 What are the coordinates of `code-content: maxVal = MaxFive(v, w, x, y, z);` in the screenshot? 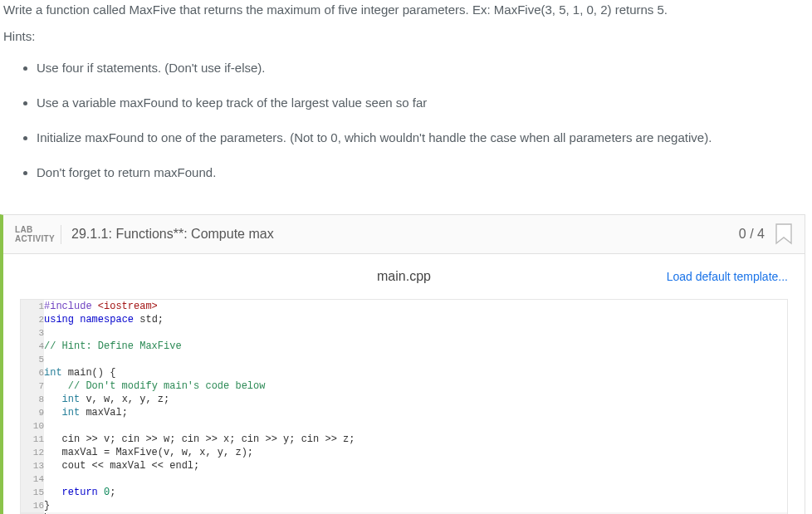 It's located at (415, 453).